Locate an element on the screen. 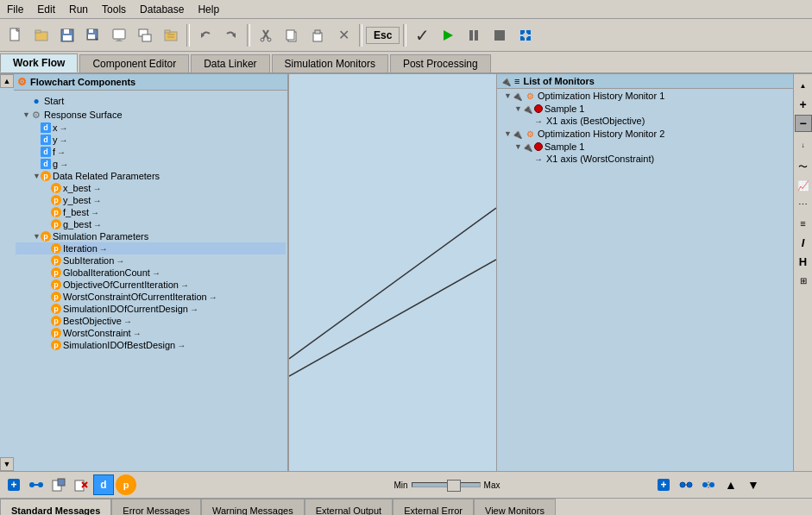 Image resolution: width=812 pixels, height=515 pixels. save-as-button: + is located at coordinates (93, 35).